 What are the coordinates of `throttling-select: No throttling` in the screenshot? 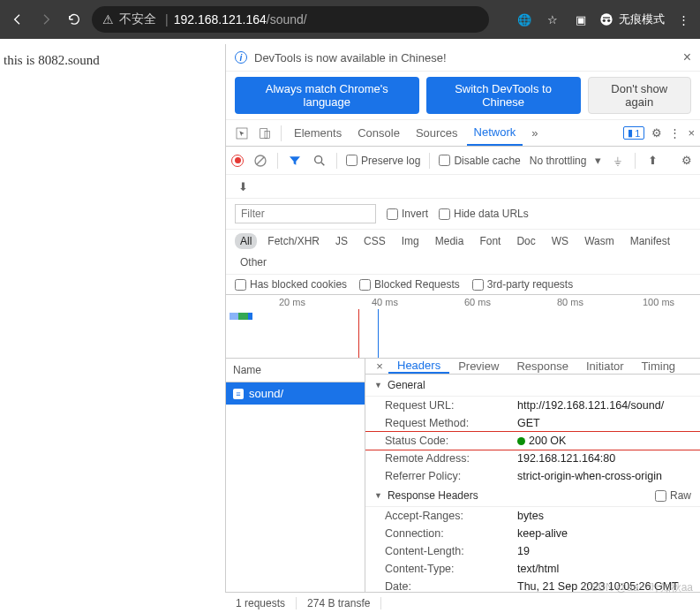 It's located at (558, 161).